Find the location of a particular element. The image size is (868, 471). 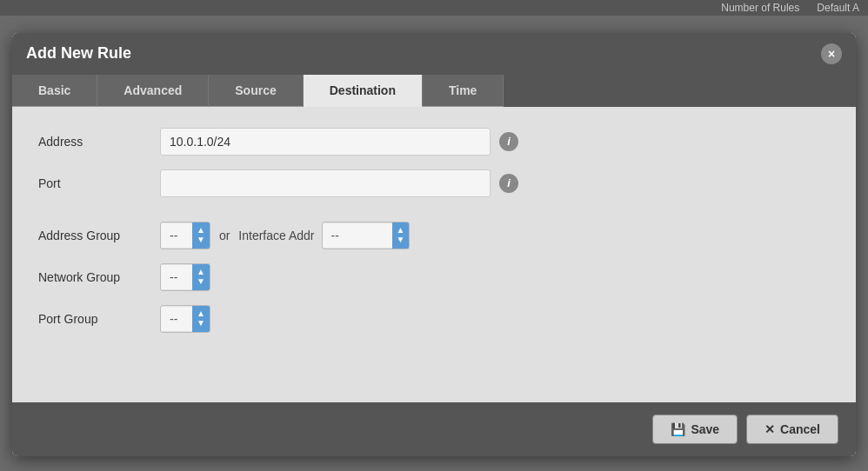

pg-up-arrow-icon: ▲ is located at coordinates (201, 314).